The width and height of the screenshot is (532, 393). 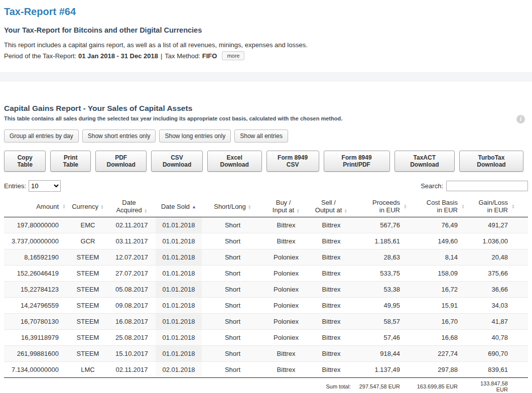 What do you see at coordinates (266, 161) in the screenshot?
I see `export-buttons: Copy TablePrint TablePDF DownloadCSV Dow…` at bounding box center [266, 161].